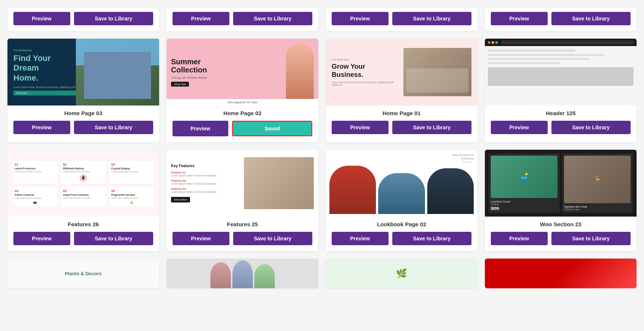  I want to click on home03-image, so click(117, 72).